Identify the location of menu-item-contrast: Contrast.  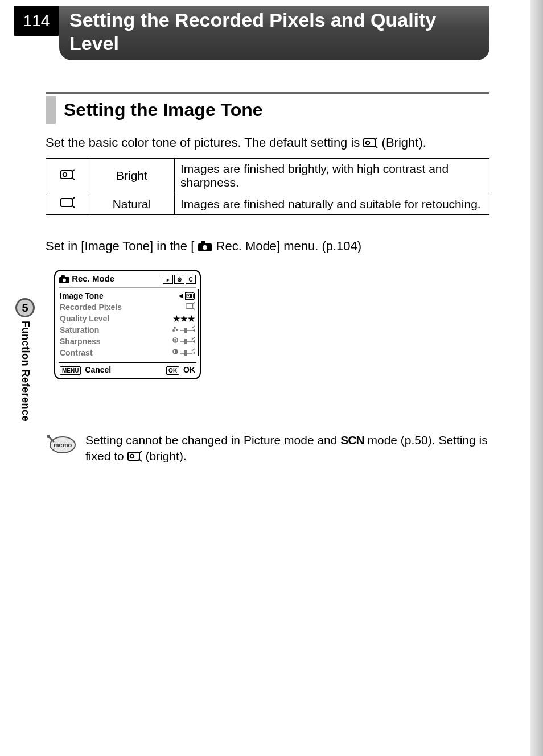
(127, 353).